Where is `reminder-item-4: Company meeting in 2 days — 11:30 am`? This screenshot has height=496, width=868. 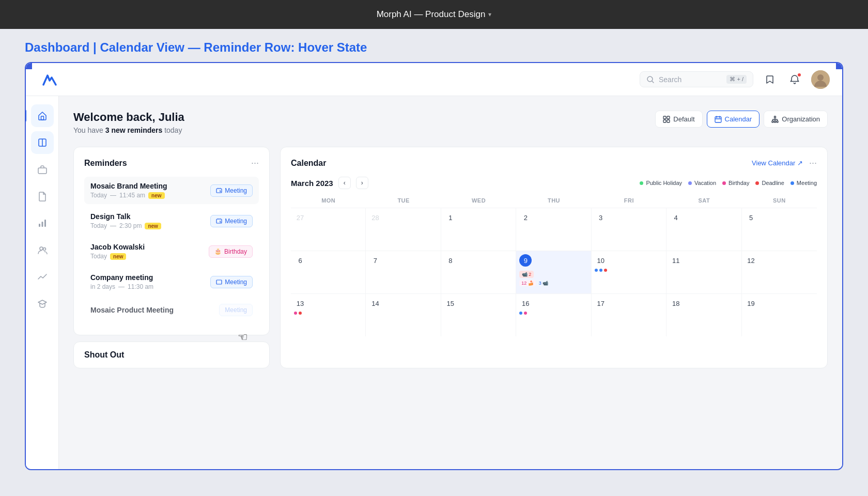
reminder-item-4: Company meeting in 2 days — 11:30 am is located at coordinates (172, 282).